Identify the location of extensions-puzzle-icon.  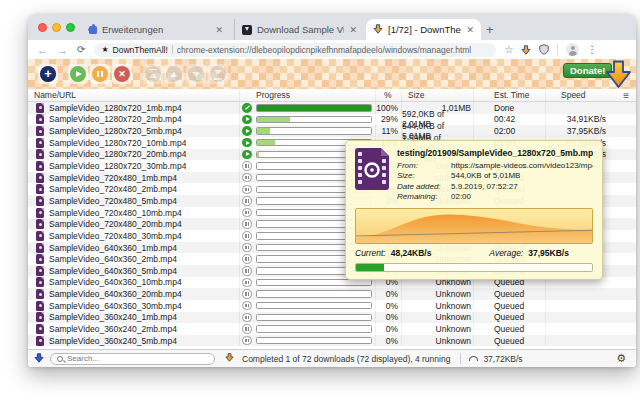
(93, 30).